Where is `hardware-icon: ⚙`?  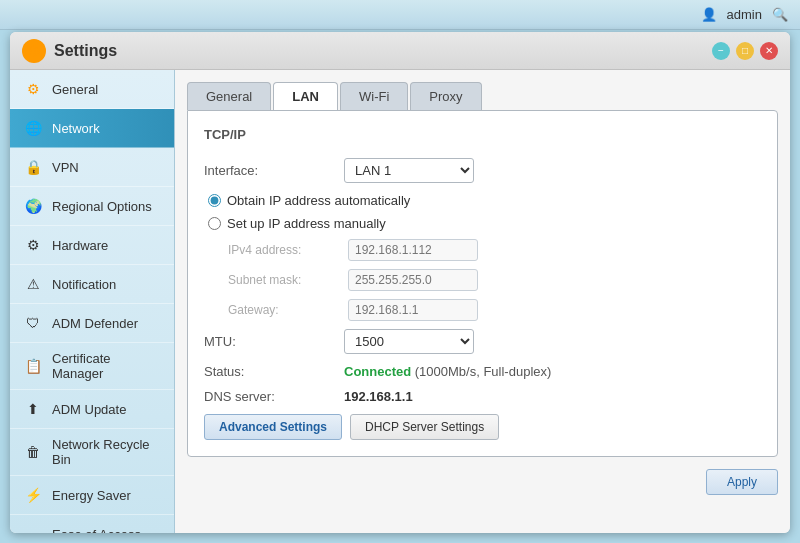
hardware-icon: ⚙ is located at coordinates (33, 245).